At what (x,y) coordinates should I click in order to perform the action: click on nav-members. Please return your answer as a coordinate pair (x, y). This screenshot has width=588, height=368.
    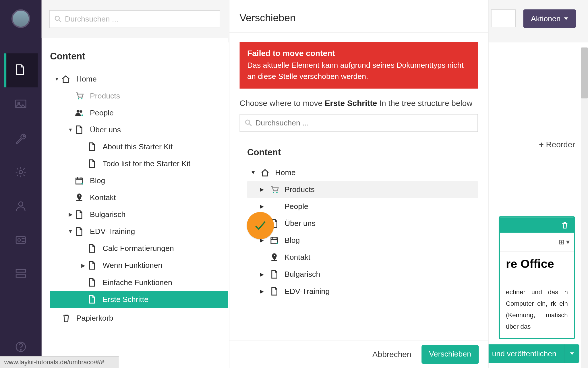
    Looking at the image, I should click on (21, 240).